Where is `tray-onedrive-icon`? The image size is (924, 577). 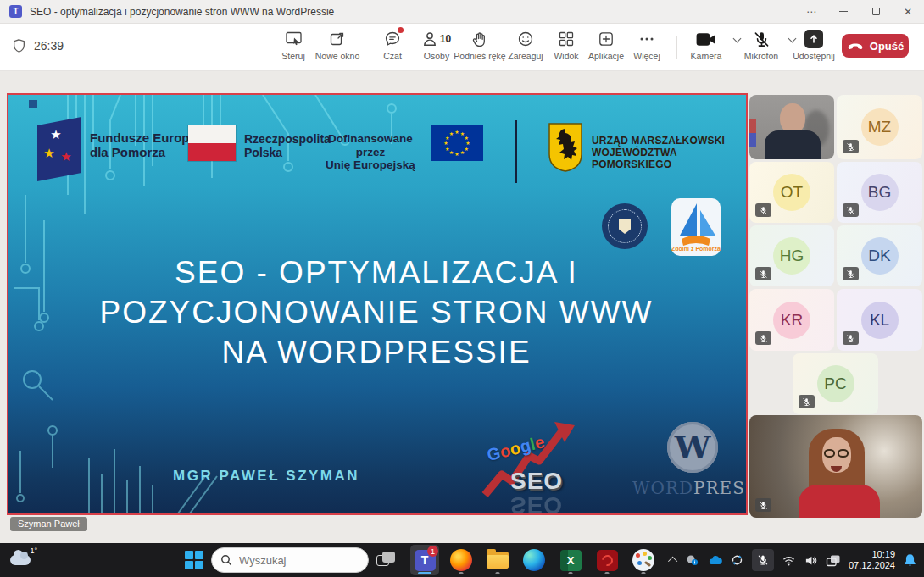
tray-onedrive-icon is located at coordinates (715, 560).